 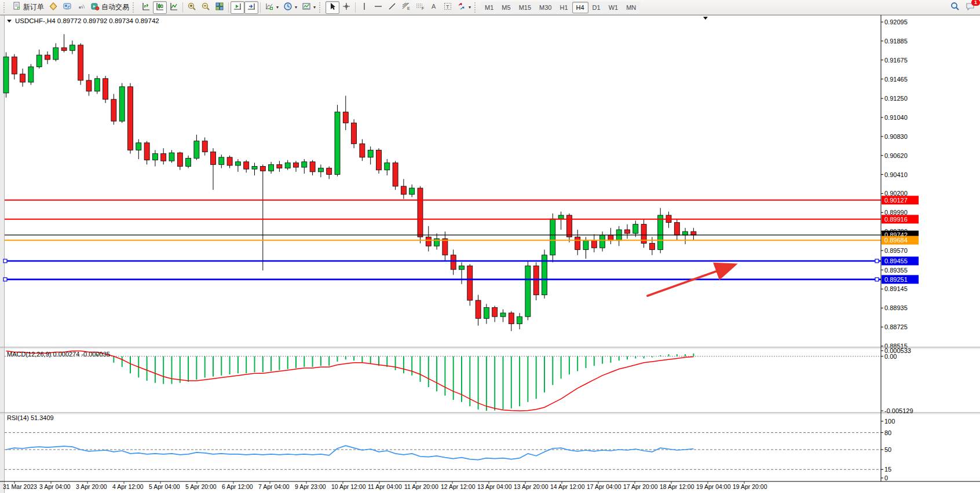 What do you see at coordinates (220, 8) in the screenshot?
I see `tile-windows-button` at bounding box center [220, 8].